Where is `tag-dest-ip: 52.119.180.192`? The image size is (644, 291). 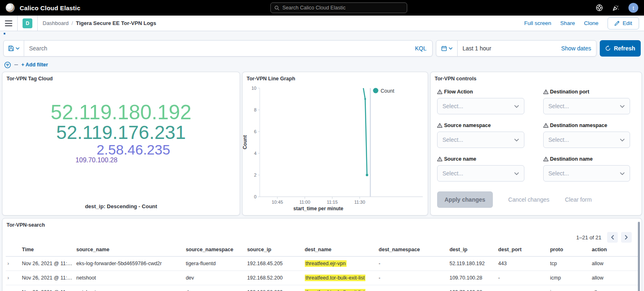
tag-dest-ip: 52.119.180.192 is located at coordinates (121, 112).